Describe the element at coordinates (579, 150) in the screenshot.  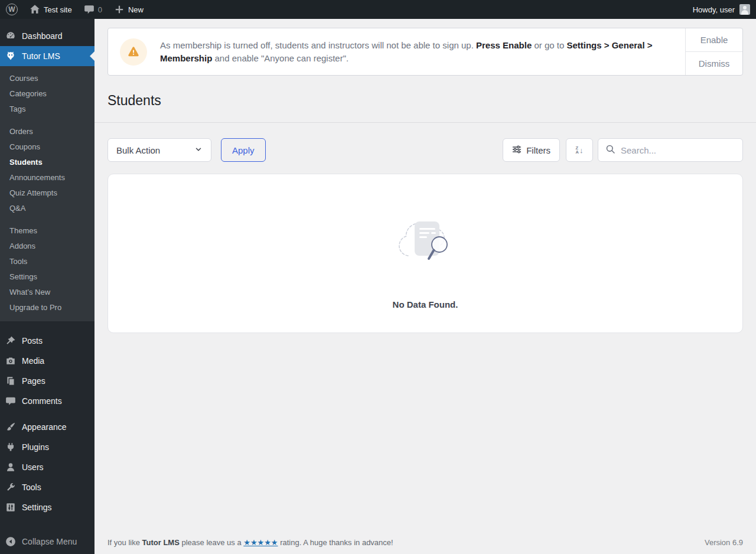
I see `sort-button: ZA ↓` at that location.